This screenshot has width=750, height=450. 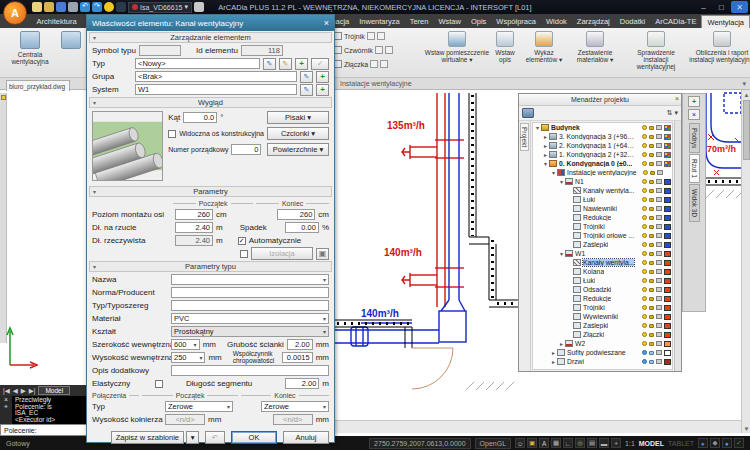 I want to click on pens-button: Pisaki ▾, so click(x=298, y=118).